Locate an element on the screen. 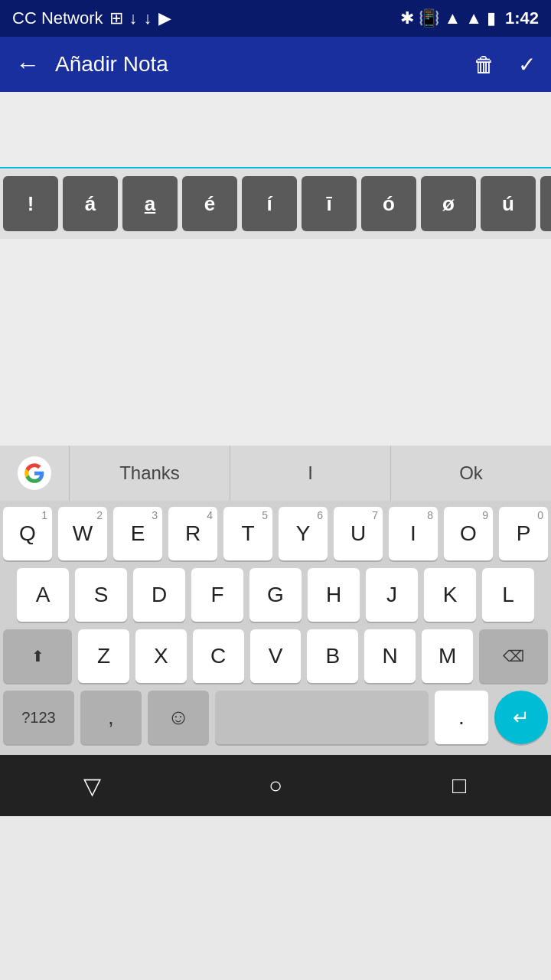  suggestion-ok: Ok is located at coordinates (471, 473).